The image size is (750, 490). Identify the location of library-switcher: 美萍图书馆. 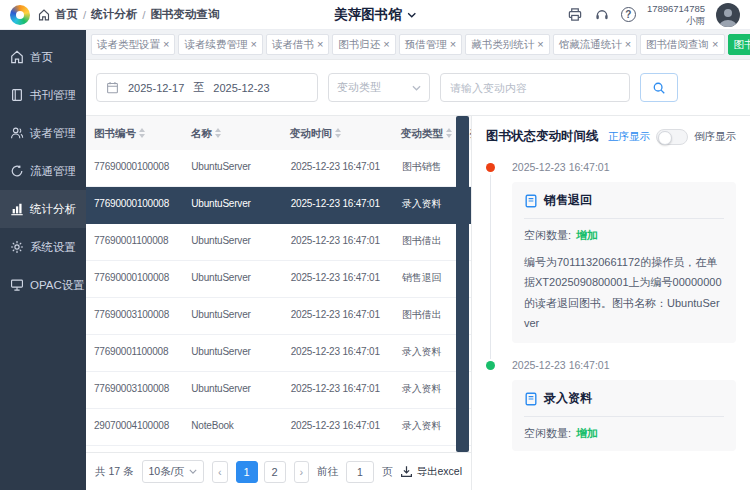
(375, 15).